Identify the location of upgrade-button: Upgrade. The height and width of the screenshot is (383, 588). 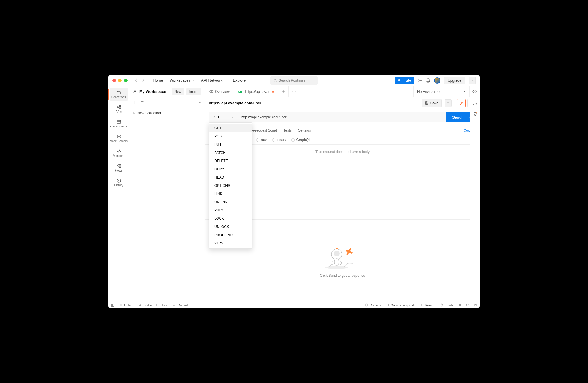
(455, 80).